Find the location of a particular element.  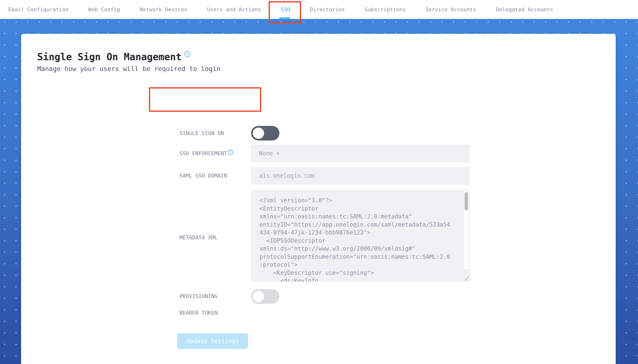

active-tab-underline is located at coordinates (285, 18).